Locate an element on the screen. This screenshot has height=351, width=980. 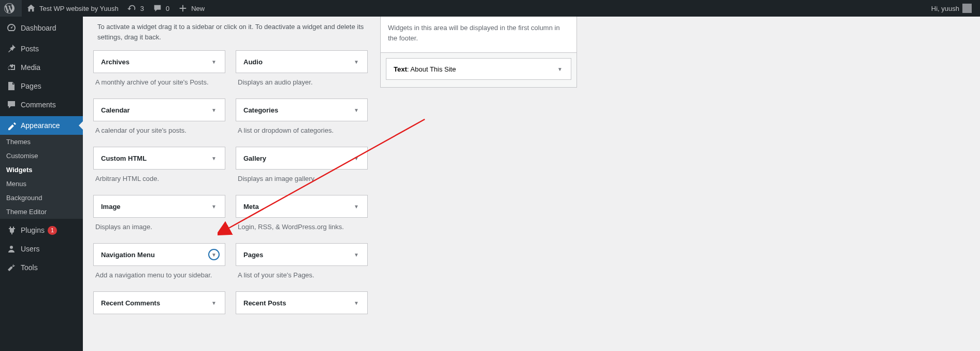
submenu-theme-editor: Theme Editor is located at coordinates (41, 212).